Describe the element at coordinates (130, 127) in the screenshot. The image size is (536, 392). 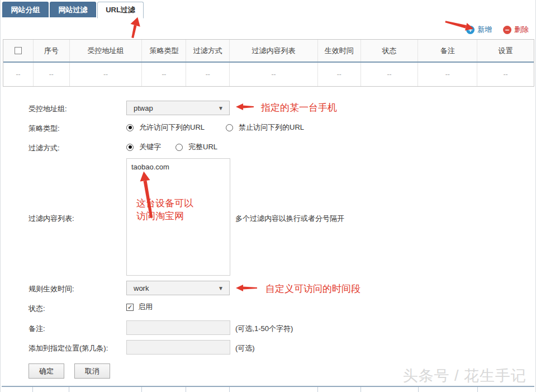
I see `radio-allow-url` at that location.